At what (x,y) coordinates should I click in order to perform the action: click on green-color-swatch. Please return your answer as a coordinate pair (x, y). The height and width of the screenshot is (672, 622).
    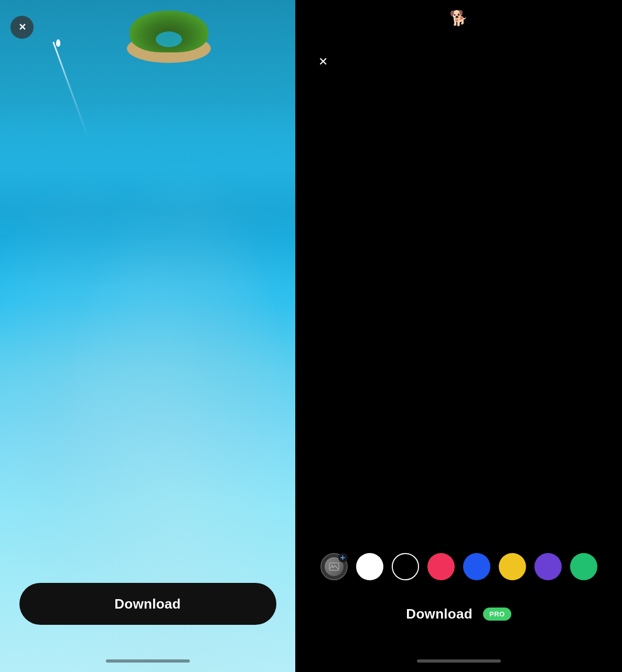
    Looking at the image, I should click on (584, 567).